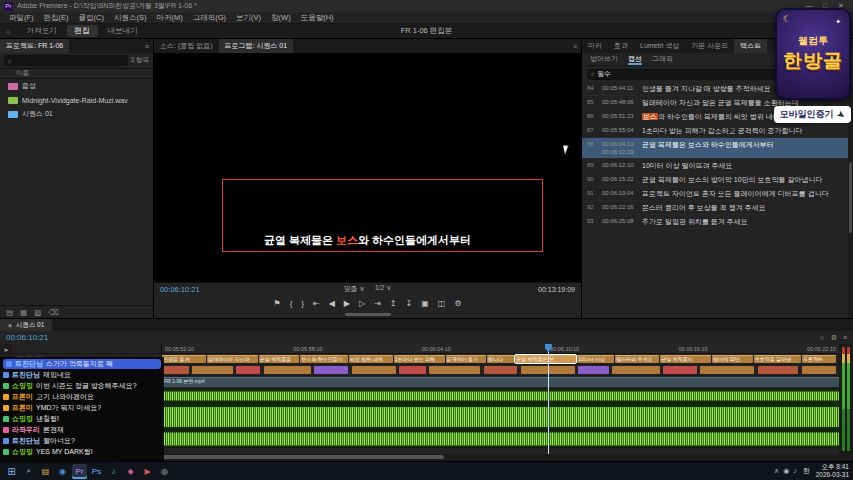 The image size is (853, 480). I want to click on menu-item: 창(W), so click(281, 18).